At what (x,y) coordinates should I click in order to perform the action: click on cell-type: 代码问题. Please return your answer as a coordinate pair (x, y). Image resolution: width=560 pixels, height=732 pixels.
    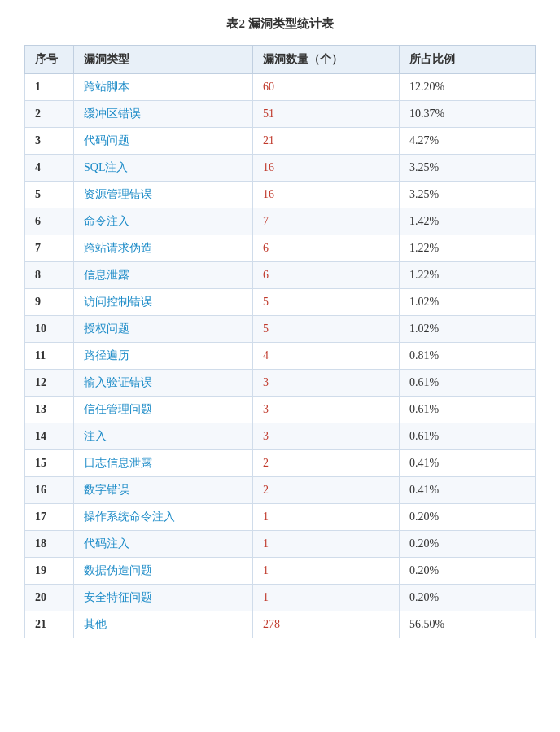
    Looking at the image, I should click on (164, 142).